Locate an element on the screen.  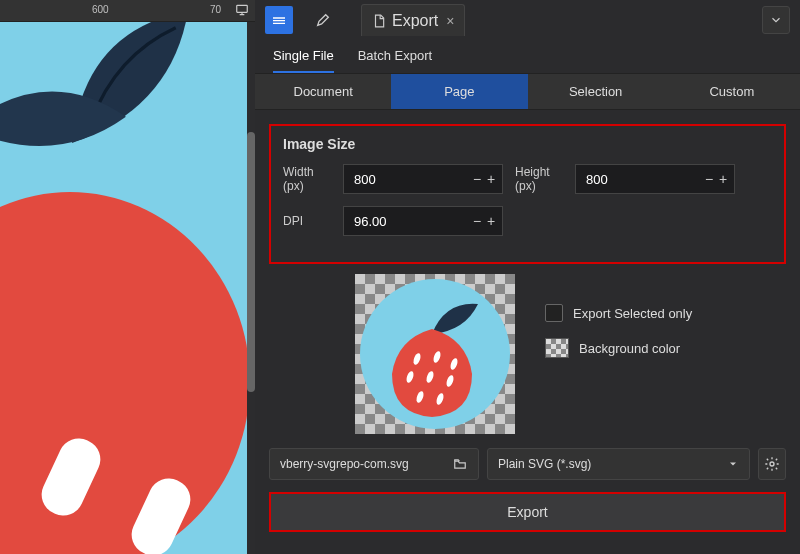
width-value: 800 is located at coordinates (412, 180).